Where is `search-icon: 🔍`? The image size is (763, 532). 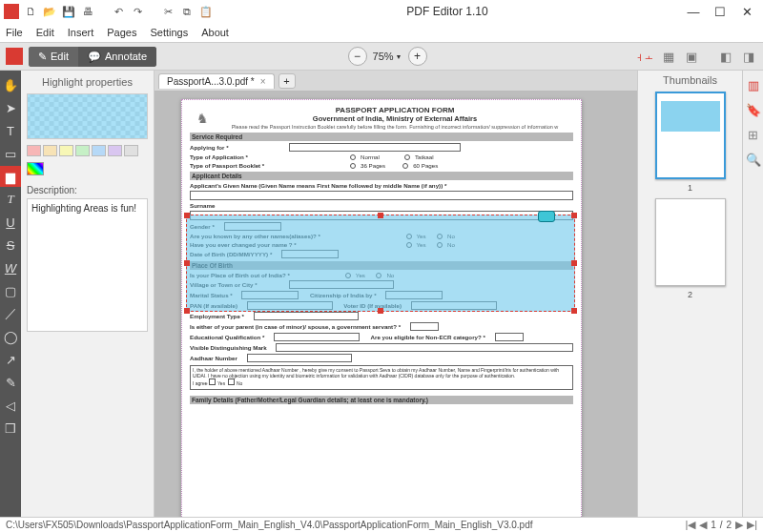 search-icon: 🔍 is located at coordinates (753, 159).